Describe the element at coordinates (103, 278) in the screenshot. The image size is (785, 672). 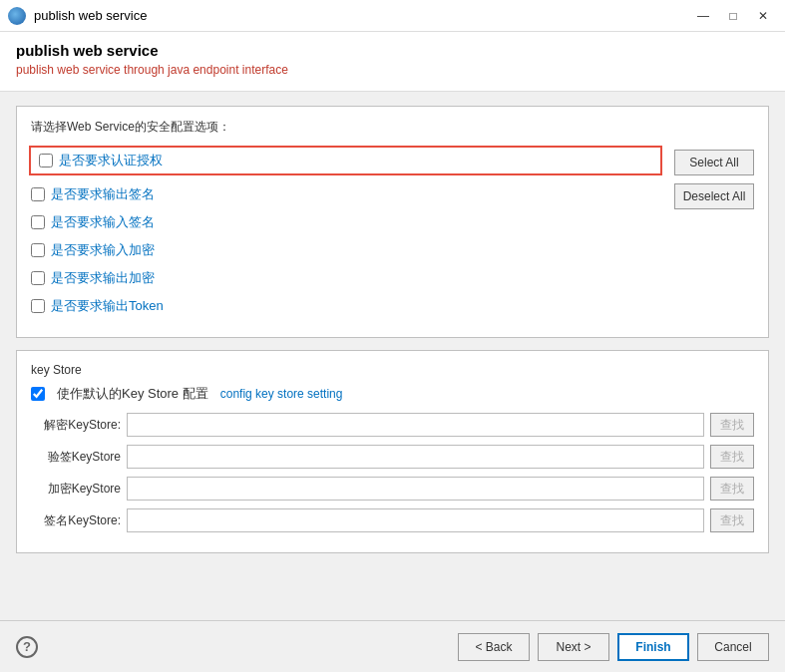
I see `checkbox-output-encrypt-label: 是否要求输出加密` at that location.